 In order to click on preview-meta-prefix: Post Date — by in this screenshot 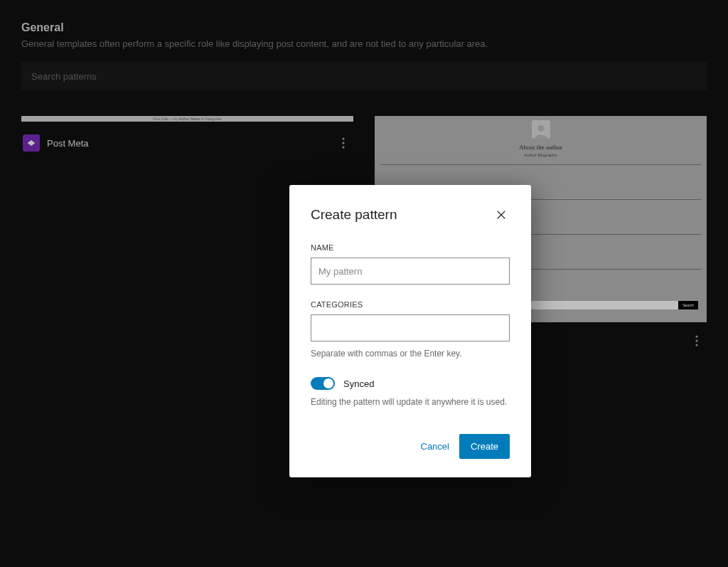, I will do `click(165, 119)`.